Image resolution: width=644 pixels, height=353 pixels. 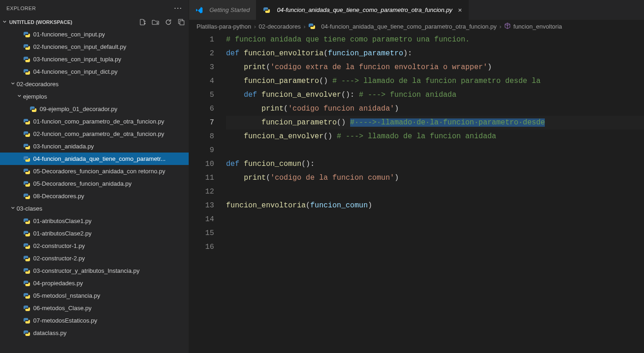 I want to click on more-icon: ···, so click(x=178, y=8).